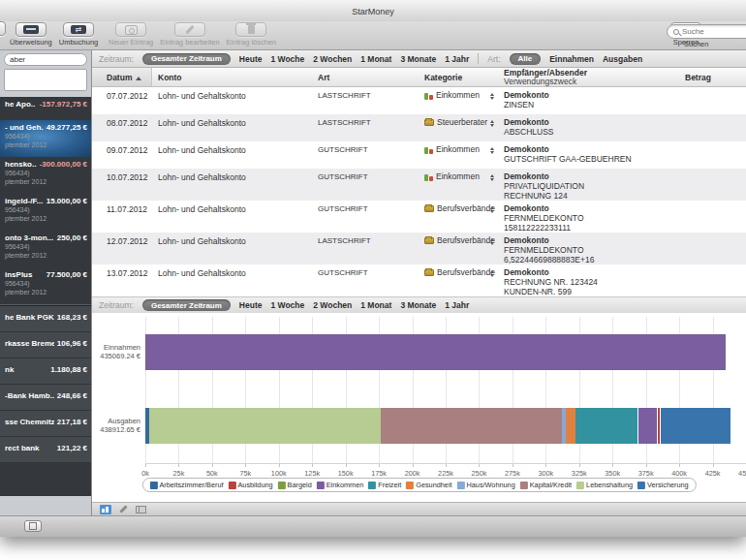 The width and height of the screenshot is (746, 560). What do you see at coordinates (544, 186) in the screenshot?
I see `cell-empfaenger: DemokontoPRIVATLIQUIDATIONRECHNUNG 124` at bounding box center [544, 186].